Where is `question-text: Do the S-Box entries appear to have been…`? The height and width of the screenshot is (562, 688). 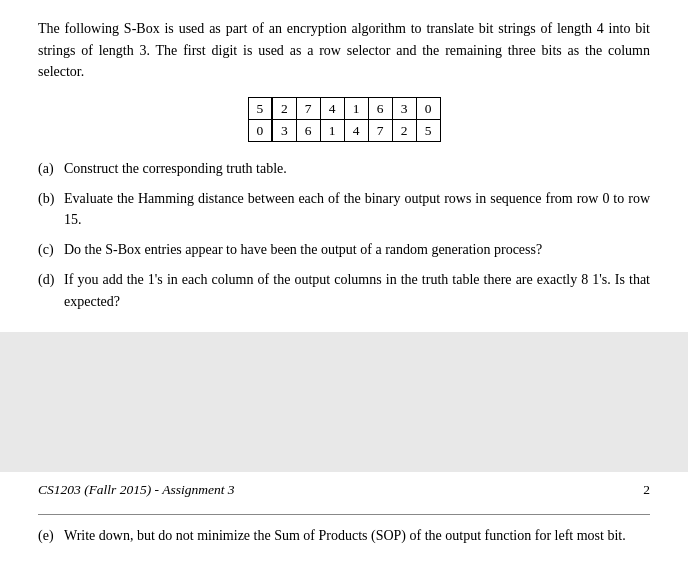 question-text: Do the S-Box entries appear to have been… is located at coordinates (357, 250).